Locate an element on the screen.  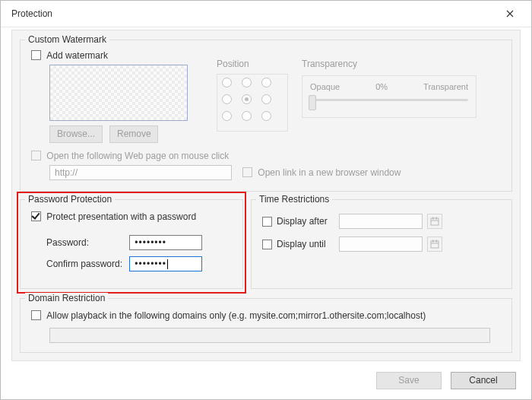
position-radio-mc is located at coordinates (246, 99).